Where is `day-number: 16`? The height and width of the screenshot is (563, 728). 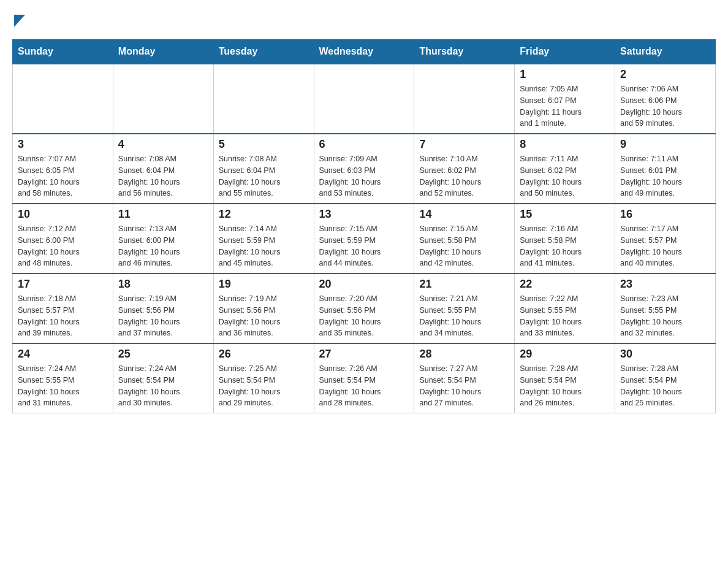
day-number: 16 is located at coordinates (665, 215).